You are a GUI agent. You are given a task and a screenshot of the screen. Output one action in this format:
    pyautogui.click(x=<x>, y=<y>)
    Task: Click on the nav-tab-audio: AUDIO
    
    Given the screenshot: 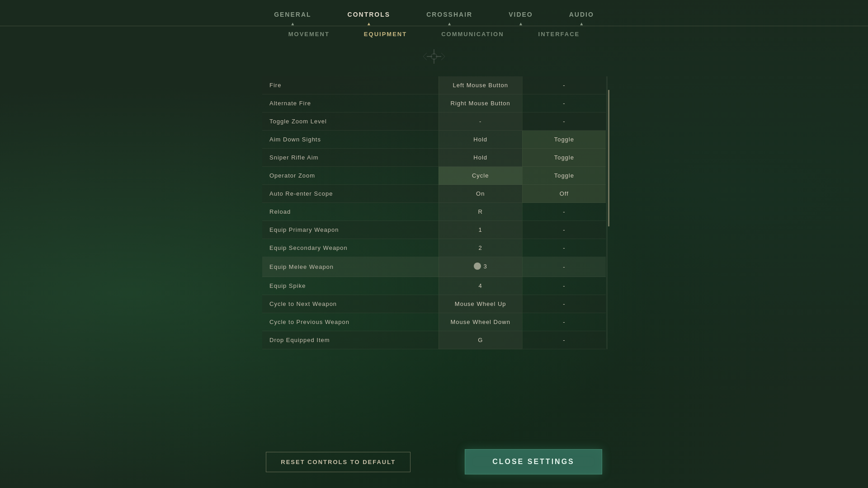 What is the action you would take?
    pyautogui.click(x=581, y=14)
    